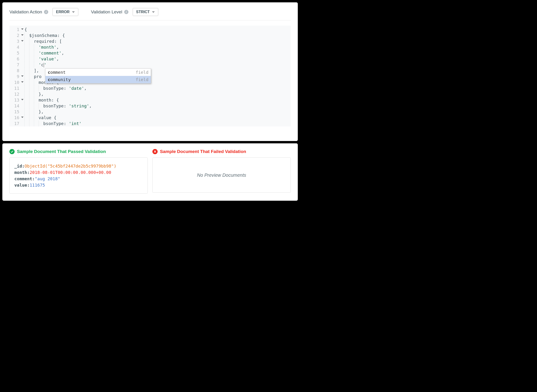 This screenshot has height=392, width=537. What do you see at coordinates (110, 12) in the screenshot?
I see `validation-level-label: Validation Level i` at bounding box center [110, 12].